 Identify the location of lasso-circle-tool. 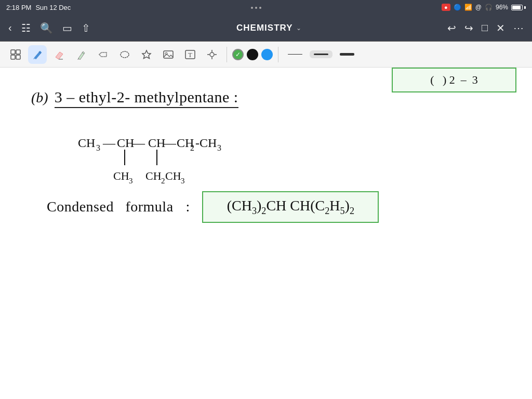
(125, 55).